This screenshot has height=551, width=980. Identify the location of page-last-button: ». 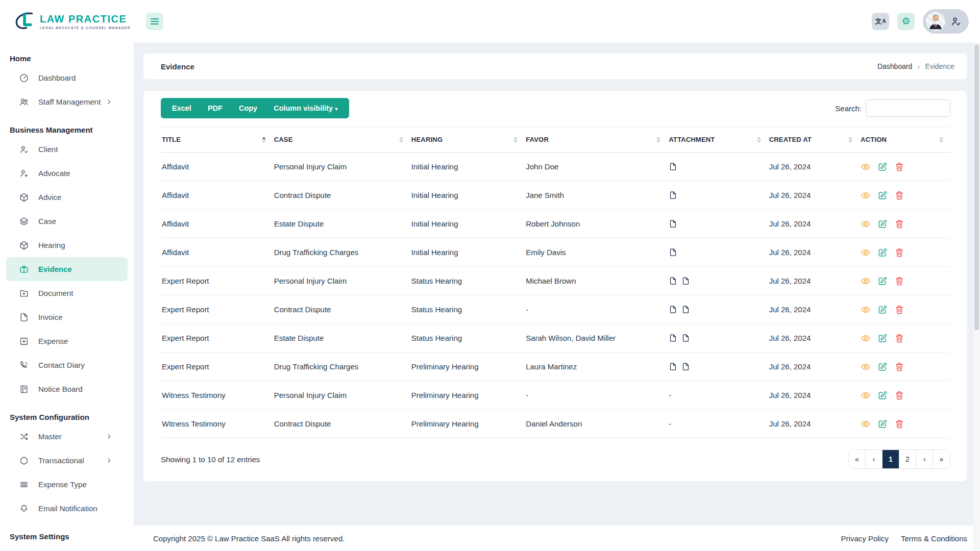
(941, 459).